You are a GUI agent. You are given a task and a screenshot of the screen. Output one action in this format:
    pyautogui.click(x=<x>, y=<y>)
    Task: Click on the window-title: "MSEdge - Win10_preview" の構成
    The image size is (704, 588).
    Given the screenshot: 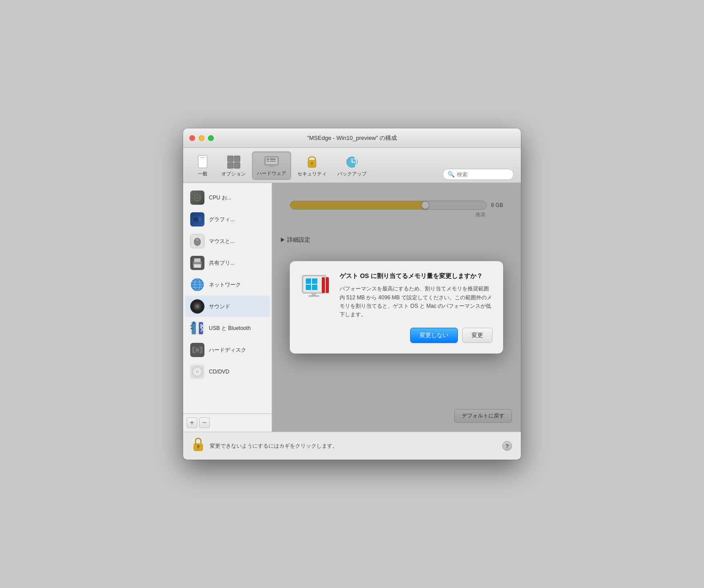 What is the action you would take?
    pyautogui.click(x=352, y=138)
    